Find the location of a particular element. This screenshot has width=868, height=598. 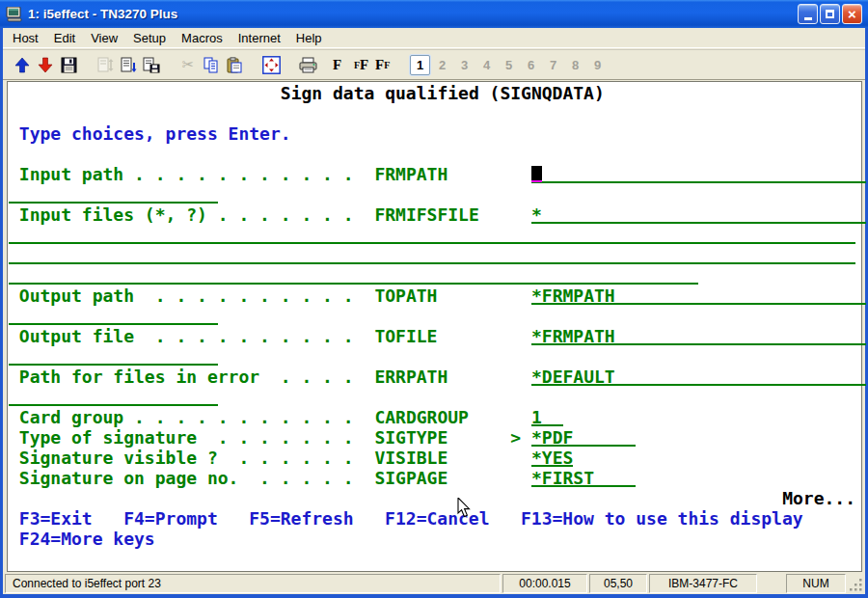

save-screen-button is located at coordinates (151, 65).